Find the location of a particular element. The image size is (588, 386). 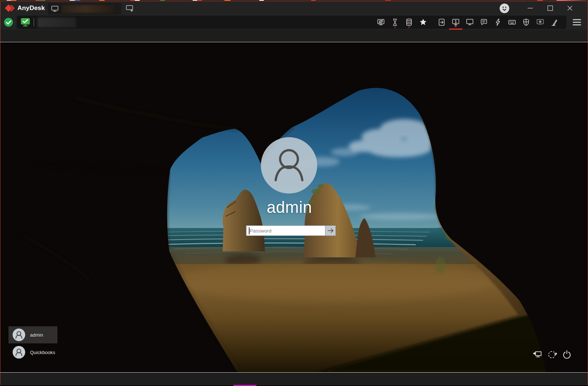

title-bar: AnyDesk is located at coordinates (294, 8).